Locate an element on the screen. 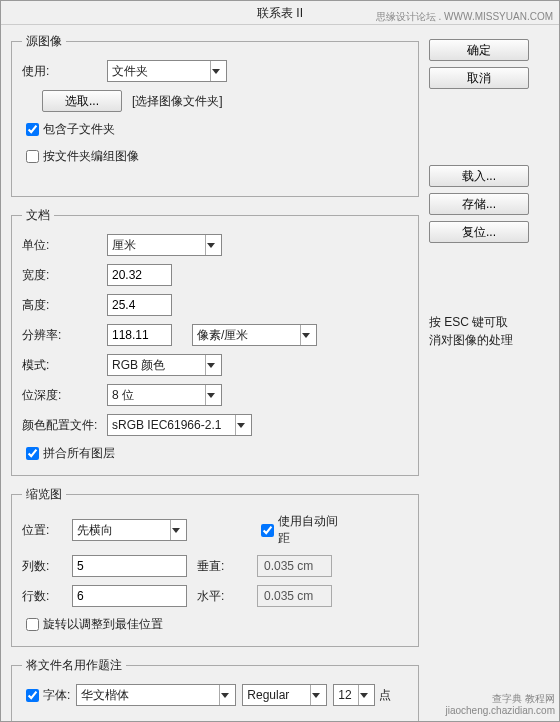 The image size is (560, 722). mode-label: 模式: is located at coordinates (64, 366).